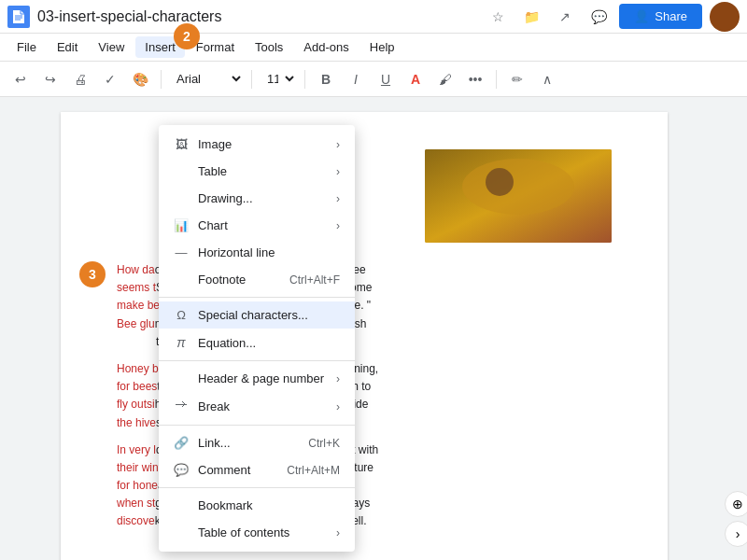 The height and width of the screenshot is (560, 747). I want to click on share-icon: 👤, so click(641, 17).